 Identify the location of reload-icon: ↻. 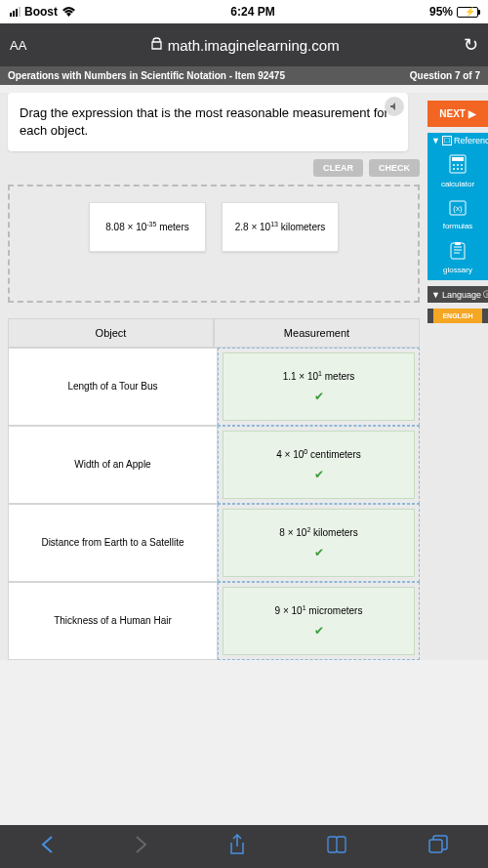
(470, 45).